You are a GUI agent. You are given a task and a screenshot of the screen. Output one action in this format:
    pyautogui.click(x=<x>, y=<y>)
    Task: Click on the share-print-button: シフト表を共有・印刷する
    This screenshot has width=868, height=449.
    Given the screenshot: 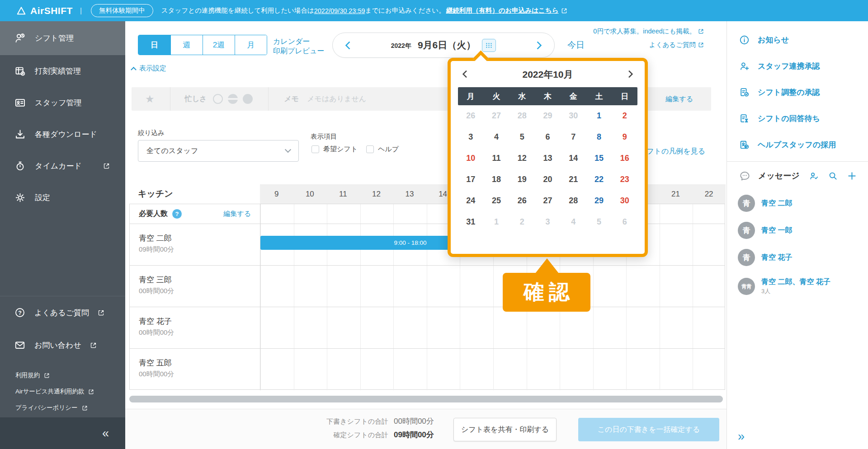 What is the action you would take?
    pyautogui.click(x=505, y=430)
    